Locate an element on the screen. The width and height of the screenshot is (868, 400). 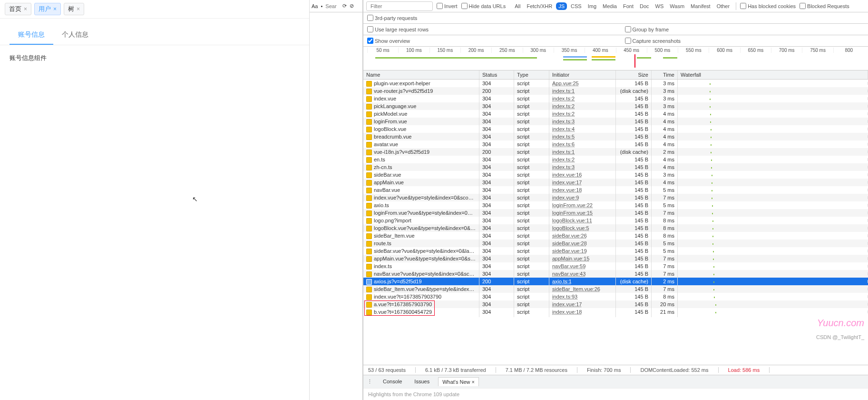
status-load: Load: 586 ms is located at coordinates (749, 370).